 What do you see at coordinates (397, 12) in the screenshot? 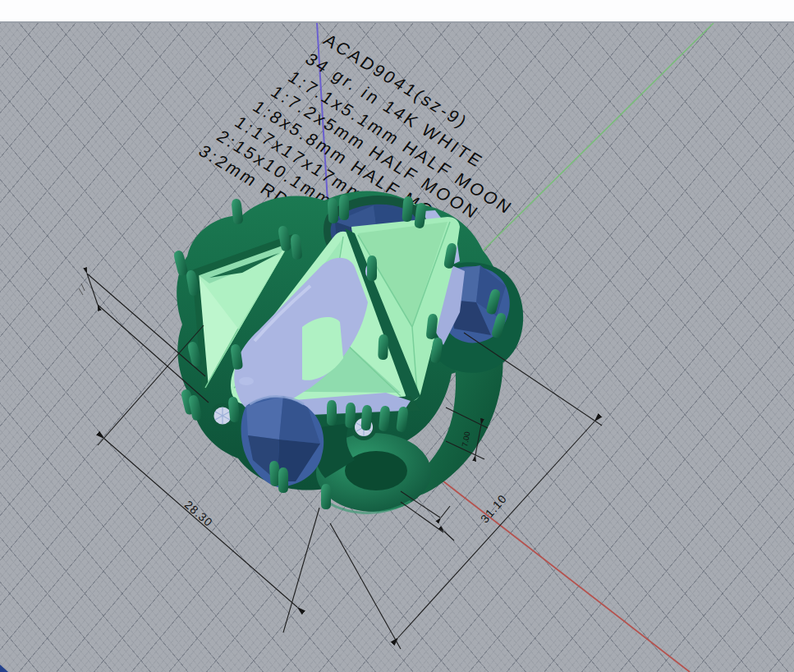
I see `command-line: es=No DrawGrid=Yes DrawAxes=Yes ):` at bounding box center [397, 12].